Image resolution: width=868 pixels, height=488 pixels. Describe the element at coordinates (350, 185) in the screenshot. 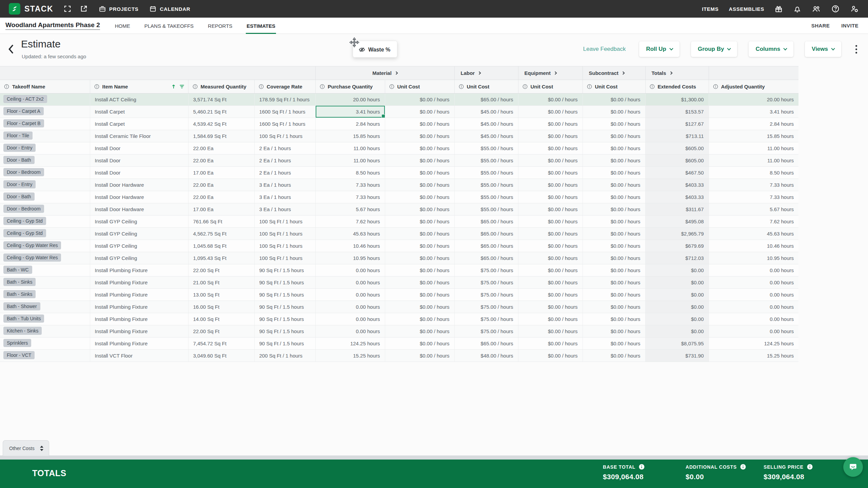

I see `cell-purchase-quantity: 7.33 hours` at that location.